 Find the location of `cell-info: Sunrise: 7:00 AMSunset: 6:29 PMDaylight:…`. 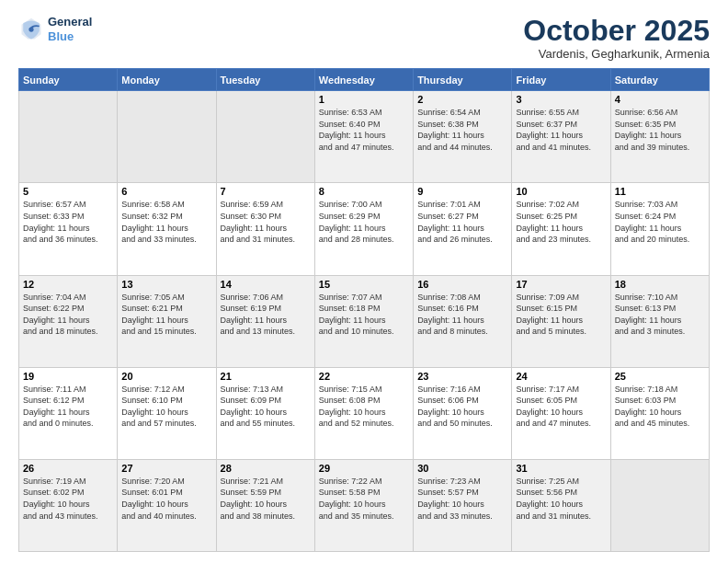

cell-info: Sunrise: 7:00 AMSunset: 6:29 PMDaylight:… is located at coordinates (364, 222).